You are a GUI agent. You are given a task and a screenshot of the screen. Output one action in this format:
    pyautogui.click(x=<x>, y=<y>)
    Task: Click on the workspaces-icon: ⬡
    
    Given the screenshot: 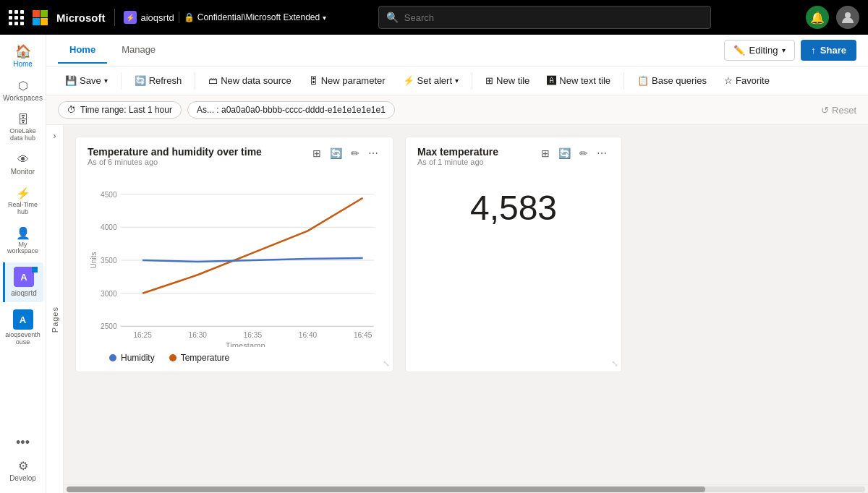 What is the action you would take?
    pyautogui.click(x=23, y=86)
    